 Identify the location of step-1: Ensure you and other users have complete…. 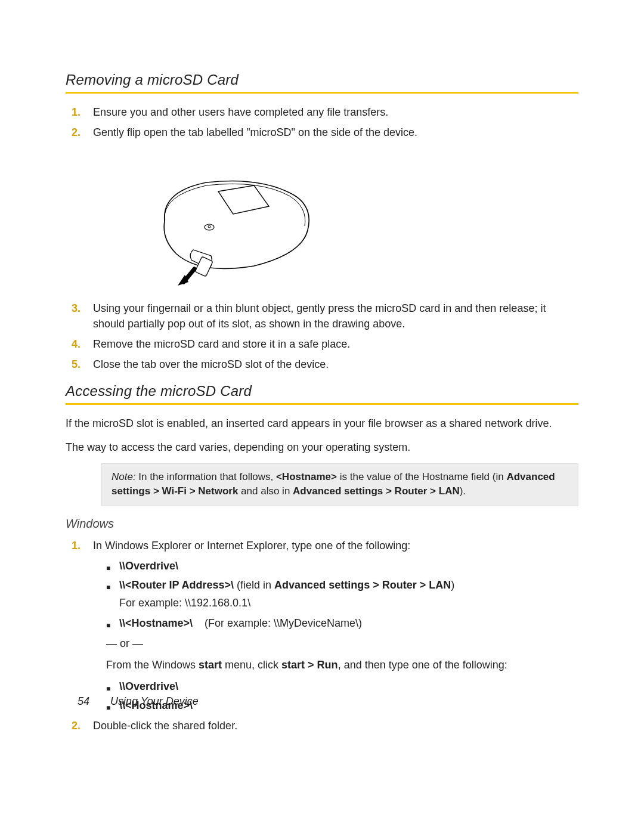
(336, 112).